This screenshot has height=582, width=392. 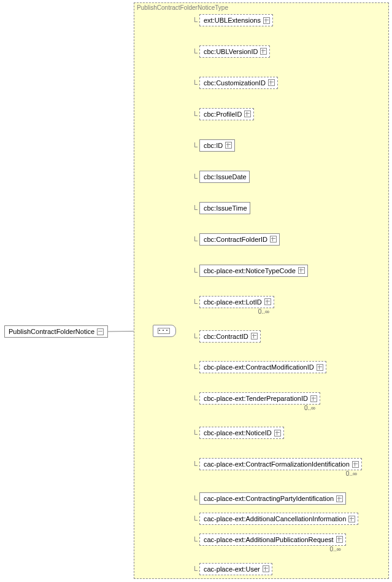 What do you see at coordinates (213, 146) in the screenshot?
I see `element-label: cbc:ID` at bounding box center [213, 146].